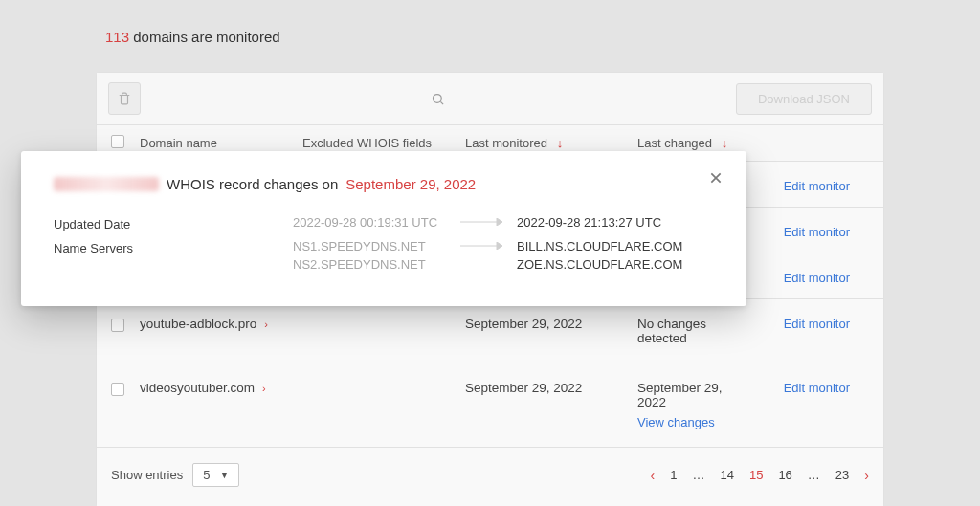 The width and height of the screenshot is (980, 506). Describe the element at coordinates (438, 99) in the screenshot. I see `search-icon` at that location.